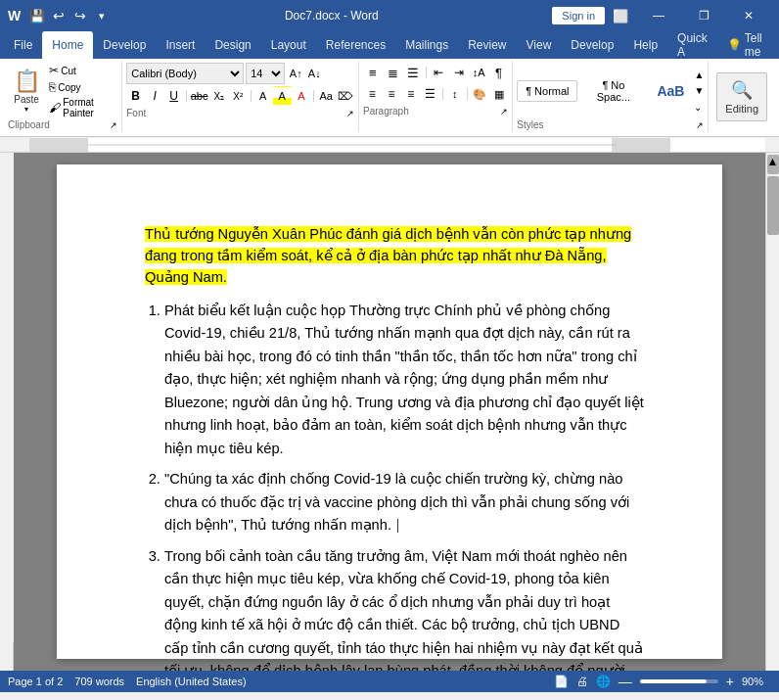 Image resolution: width=779 pixels, height=700 pixels. Describe the element at coordinates (679, 681) in the screenshot. I see `zoom-slider` at that location.